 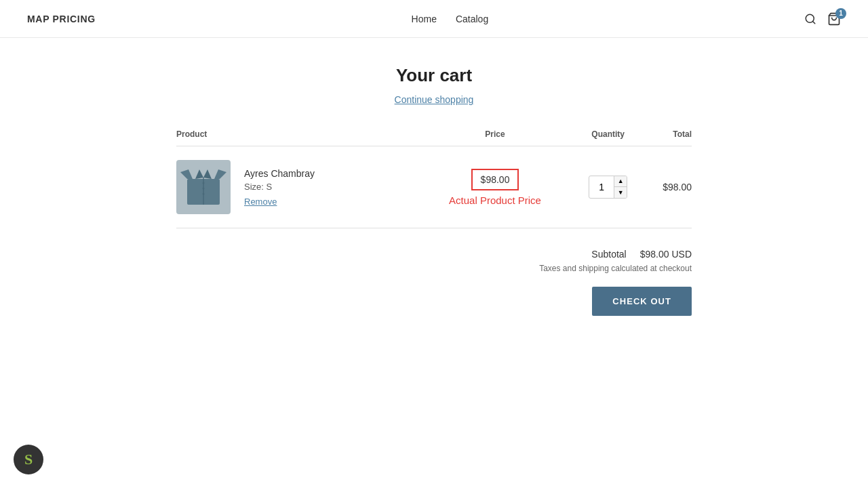 I want to click on product-size: Size: S, so click(x=279, y=187).